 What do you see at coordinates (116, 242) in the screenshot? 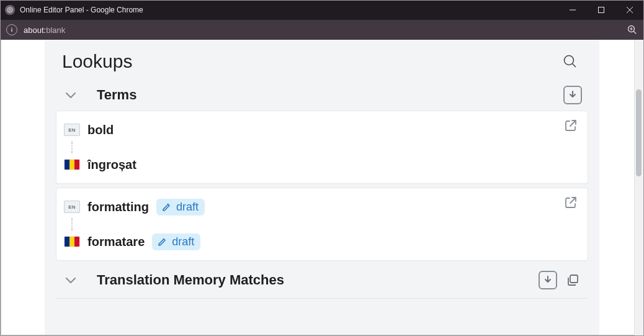
I see `term-target-text: formatare` at bounding box center [116, 242].